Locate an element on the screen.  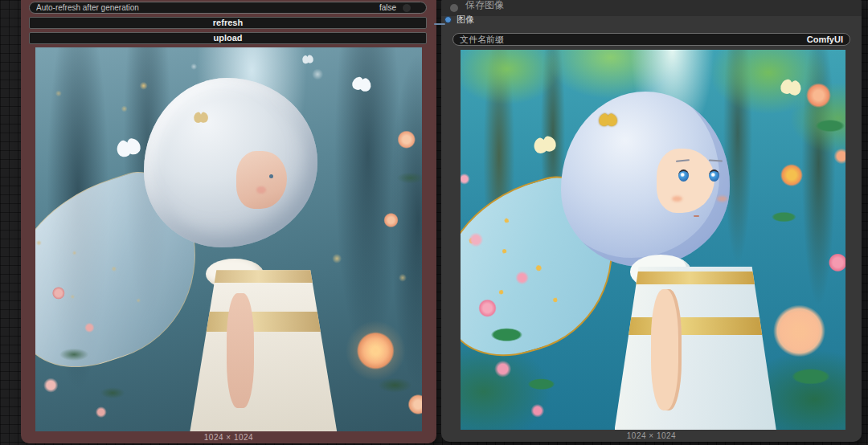
upload-button: upload is located at coordinates (228, 39).